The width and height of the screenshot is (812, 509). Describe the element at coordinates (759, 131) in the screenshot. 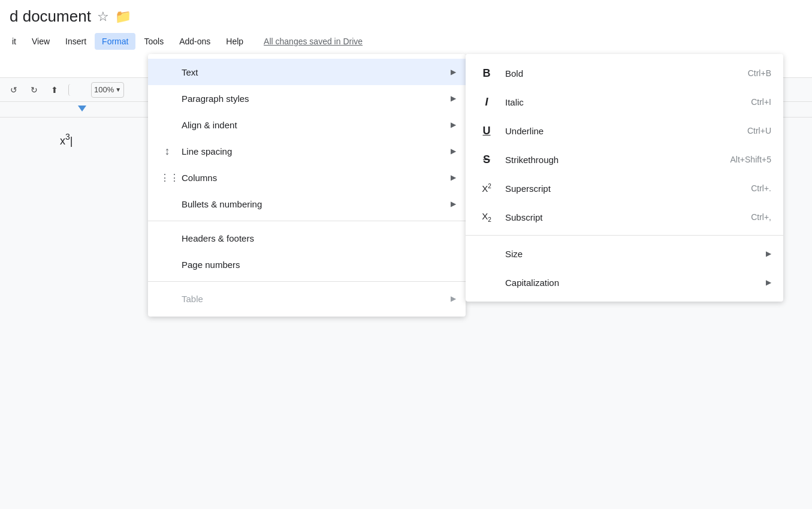

I see `underline-shortcut: Ctrl+U` at that location.